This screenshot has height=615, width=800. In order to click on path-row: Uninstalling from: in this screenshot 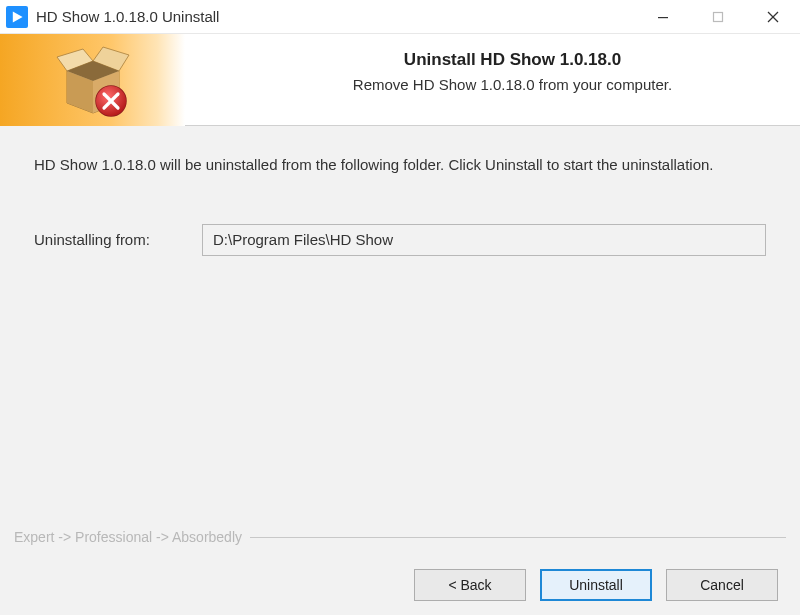, I will do `click(400, 240)`.